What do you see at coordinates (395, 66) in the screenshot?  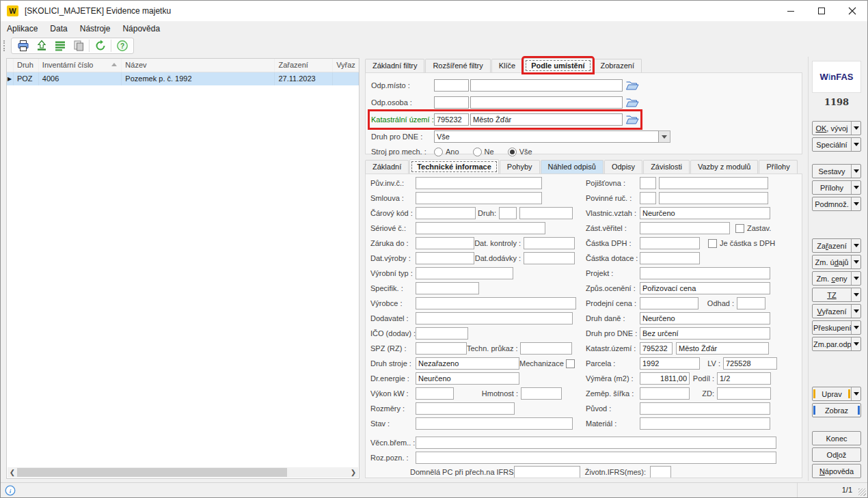 I see `filter-tab-zakladni-filtry: Základní filtry` at bounding box center [395, 66].